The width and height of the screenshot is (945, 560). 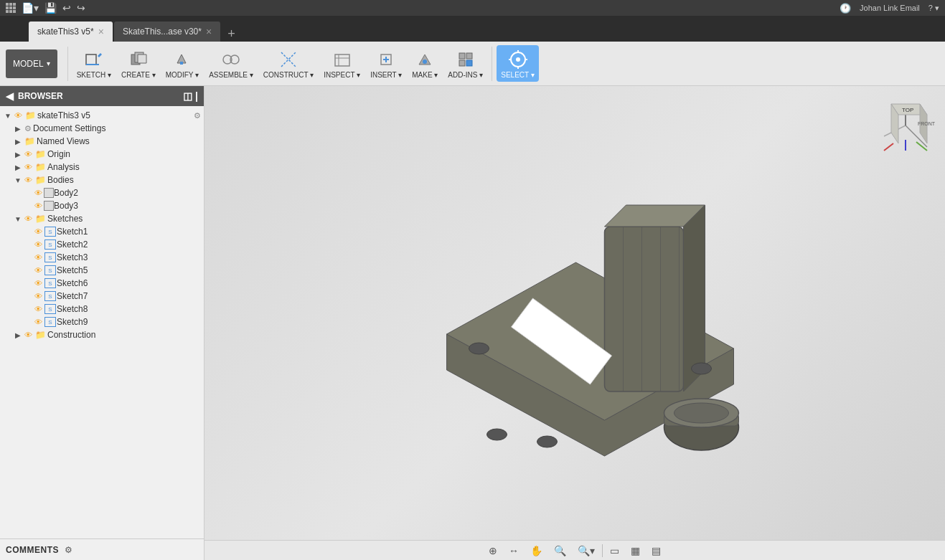 What do you see at coordinates (50, 296) in the screenshot?
I see `sketch-box-sketch7: S` at bounding box center [50, 296].